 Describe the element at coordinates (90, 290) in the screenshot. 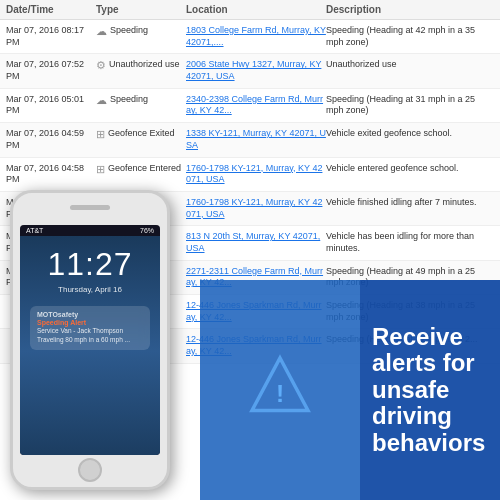

I see `phone-date: Thursday, April 16` at that location.